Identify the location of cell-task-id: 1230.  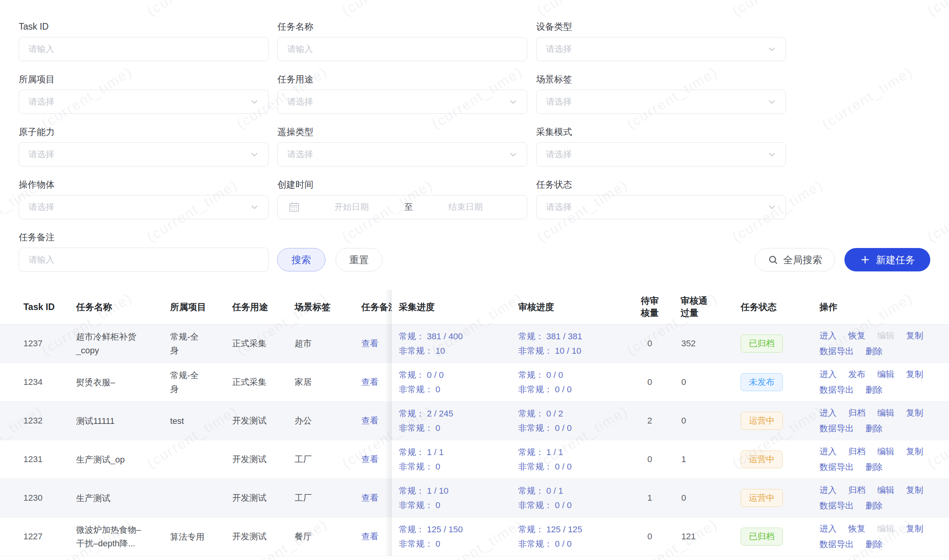
(38, 498).